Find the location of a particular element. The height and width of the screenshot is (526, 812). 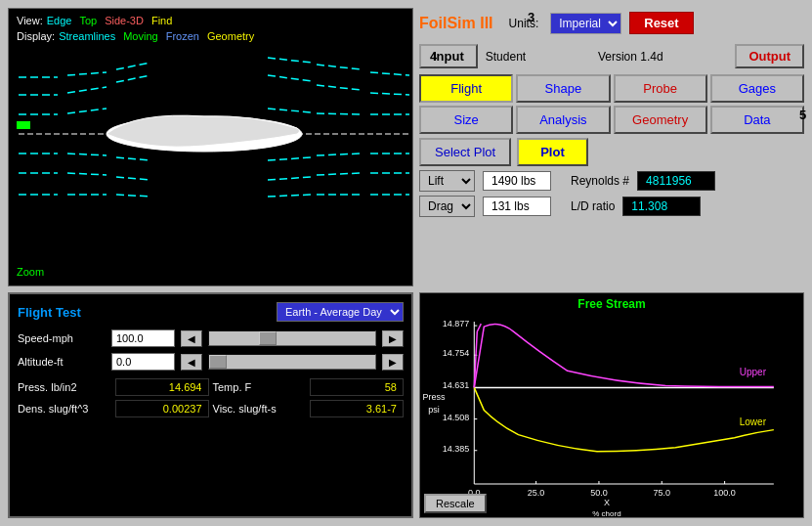

drag-select: Drag Lift is located at coordinates (448, 206).